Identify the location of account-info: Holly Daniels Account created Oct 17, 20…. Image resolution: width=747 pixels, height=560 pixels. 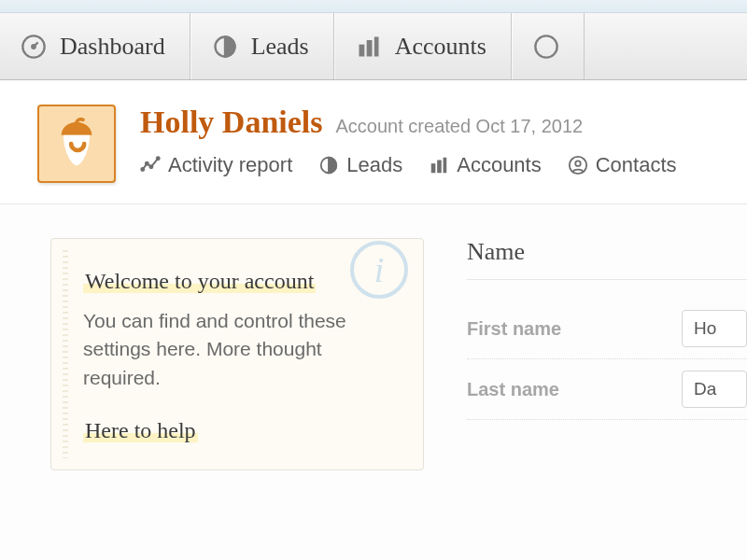
(444, 144).